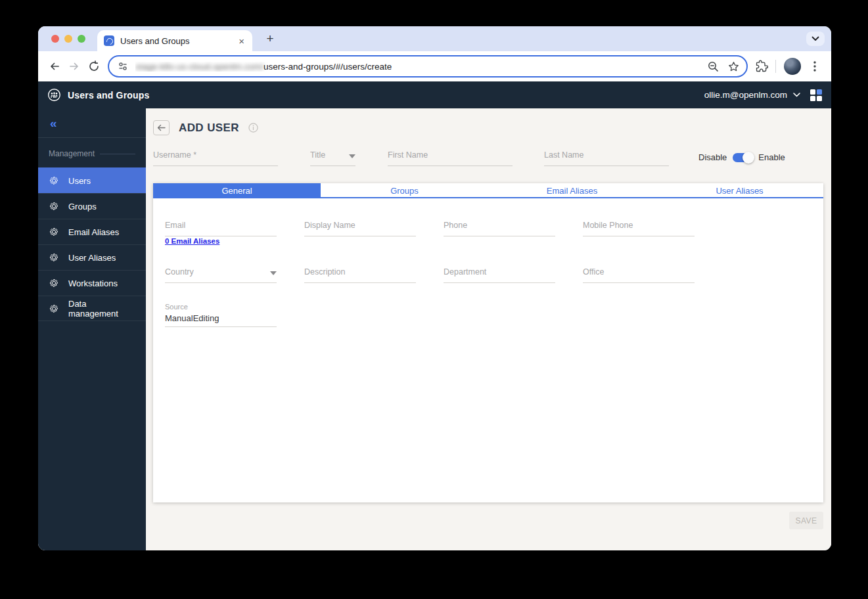 The width and height of the screenshot is (868, 599). What do you see at coordinates (92, 231) in the screenshot?
I see `sidebar-item-email-aliases: Email Aliases` at bounding box center [92, 231].